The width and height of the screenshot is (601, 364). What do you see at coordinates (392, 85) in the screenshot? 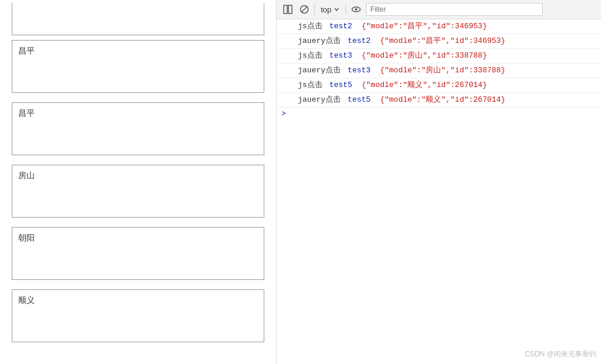
I see `console-line-content: js点击 test5 {"modle":"顺义","id":267014}` at bounding box center [392, 85].